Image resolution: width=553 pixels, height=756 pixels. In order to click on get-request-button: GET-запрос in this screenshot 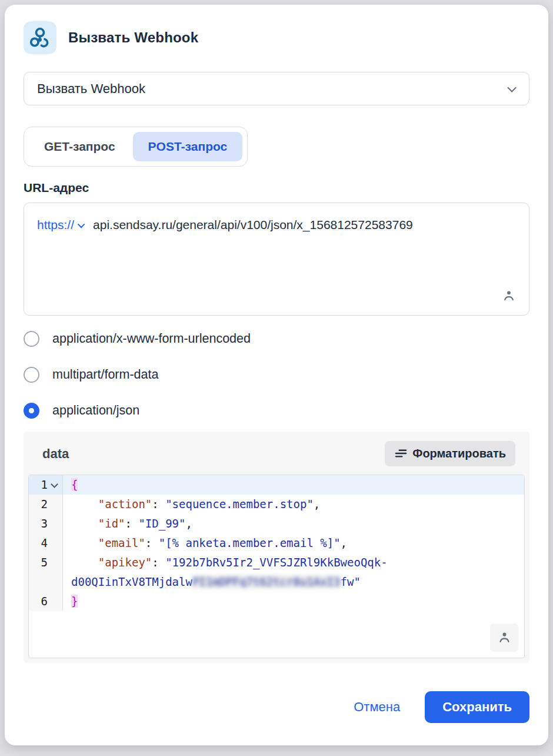, I will do `click(80, 147)`.